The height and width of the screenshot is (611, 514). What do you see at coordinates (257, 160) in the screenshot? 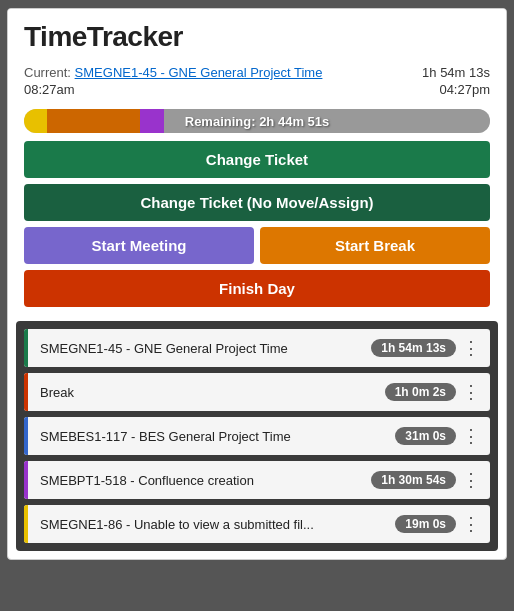
I see `change-ticket-button: Change Ticket` at bounding box center [257, 160].